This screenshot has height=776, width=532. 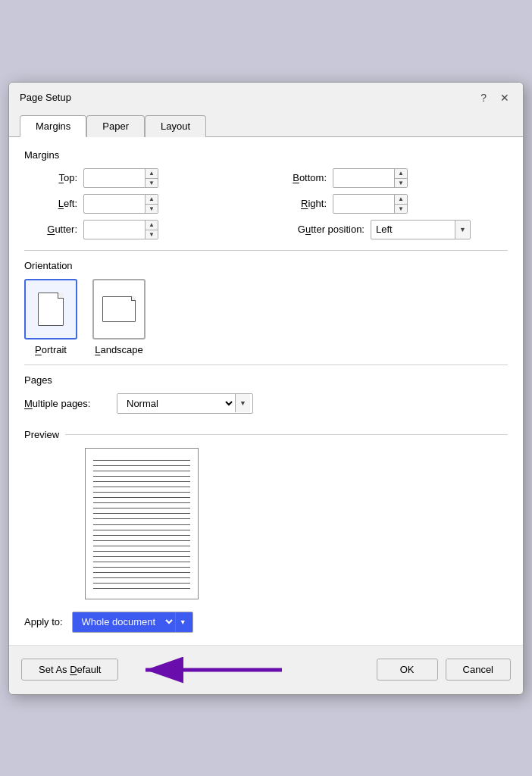 What do you see at coordinates (51, 350) in the screenshot?
I see `portrait-label: Portrait` at bounding box center [51, 350].